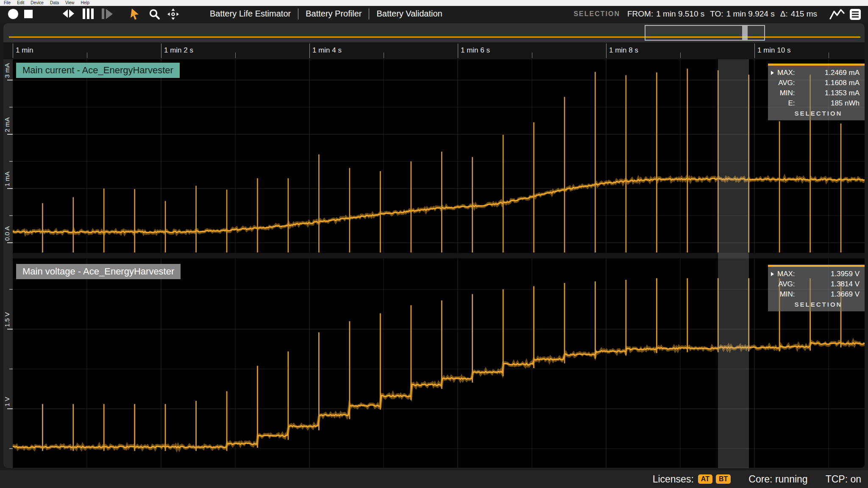  Describe the element at coordinates (13, 14) in the screenshot. I see `record-icon` at that location.